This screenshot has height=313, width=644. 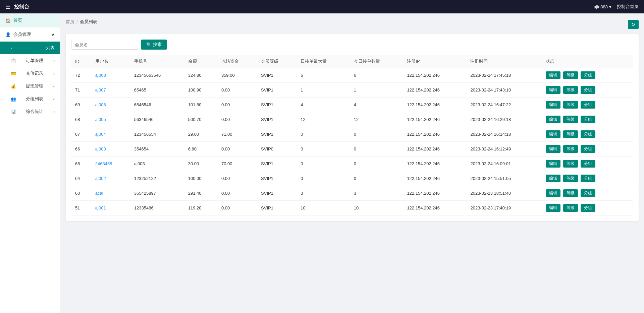 I want to click on search-btn-label: 搜索, so click(x=157, y=45).